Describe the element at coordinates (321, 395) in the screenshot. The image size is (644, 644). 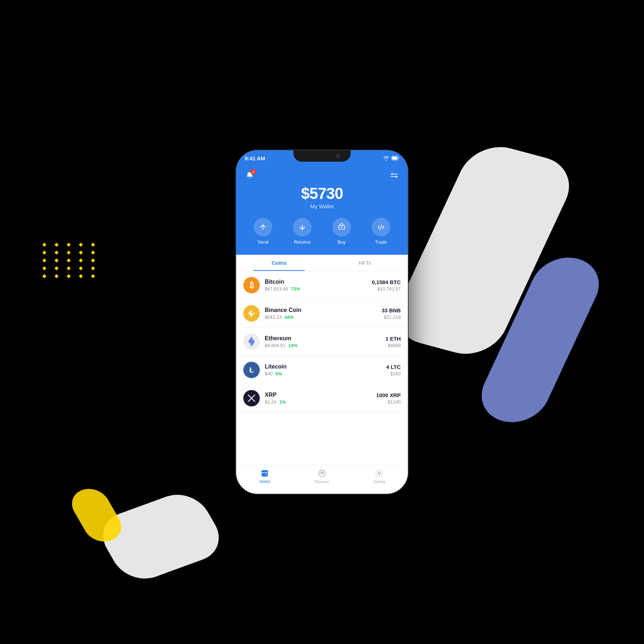
I see `xrp-name: XRP` at that location.